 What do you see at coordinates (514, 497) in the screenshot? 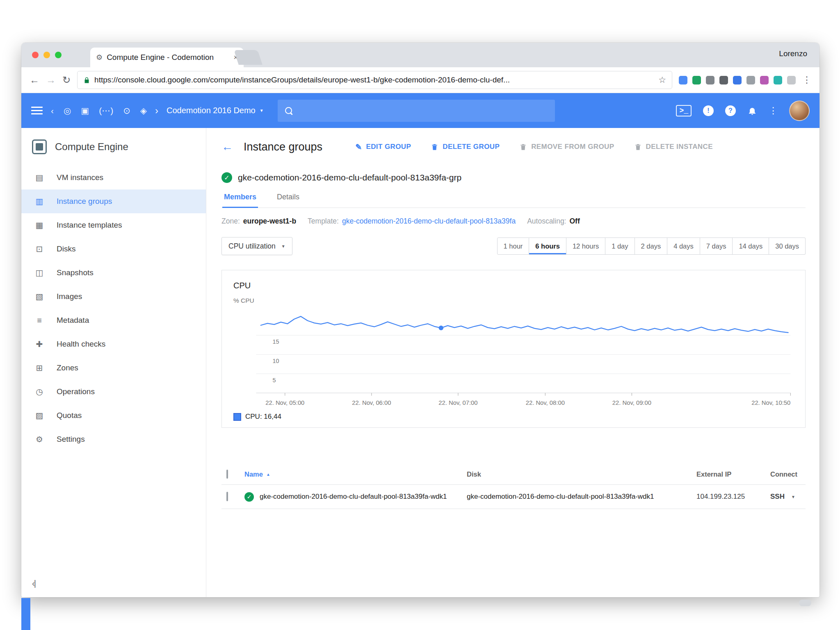
I see `table-row: ✓ gke-codemotion-2016-demo-clu-default-p…` at bounding box center [514, 497].